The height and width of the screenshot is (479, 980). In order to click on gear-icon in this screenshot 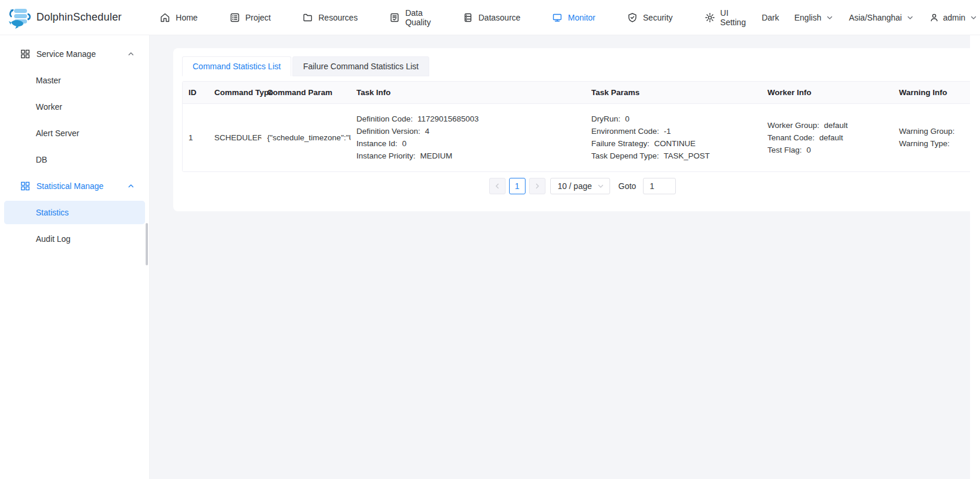, I will do `click(710, 18)`.